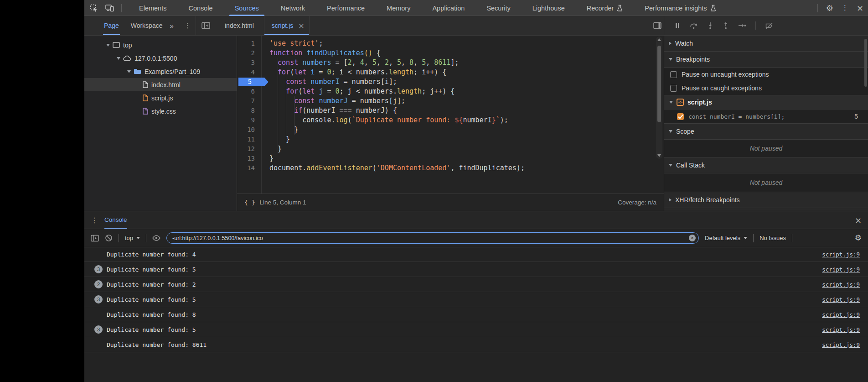 This screenshot has width=868, height=382. I want to click on gutter-line-1: 1, so click(249, 44).